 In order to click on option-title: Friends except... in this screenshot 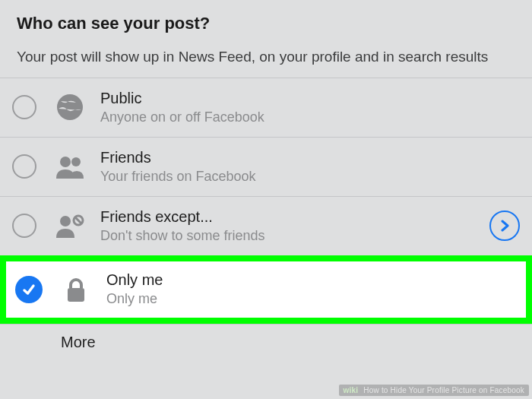, I will do `click(292, 217)`.